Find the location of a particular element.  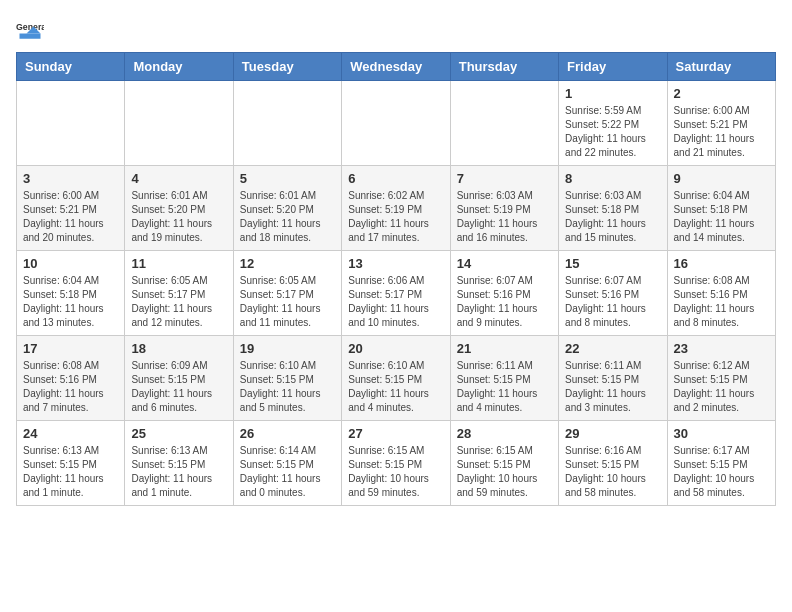

day-number: 5 is located at coordinates (288, 178).